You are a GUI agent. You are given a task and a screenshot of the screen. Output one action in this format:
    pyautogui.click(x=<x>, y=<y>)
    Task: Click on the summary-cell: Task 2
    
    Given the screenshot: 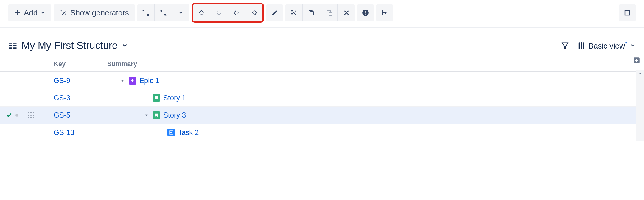 What is the action you would take?
    pyautogui.click(x=376, y=132)
    